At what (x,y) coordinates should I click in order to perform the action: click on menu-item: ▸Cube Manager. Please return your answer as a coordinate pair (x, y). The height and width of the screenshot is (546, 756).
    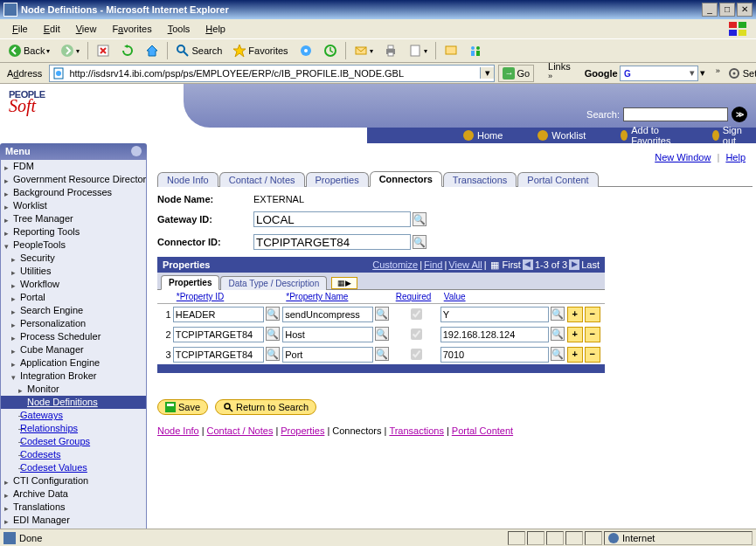
    Looking at the image, I should click on (73, 349).